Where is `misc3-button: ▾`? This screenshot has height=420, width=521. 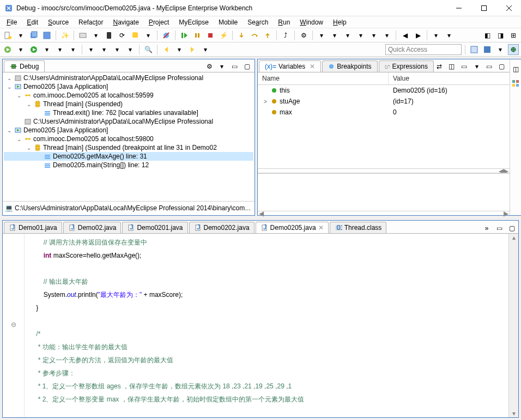 misc3-button: ▾ is located at coordinates (449, 35).